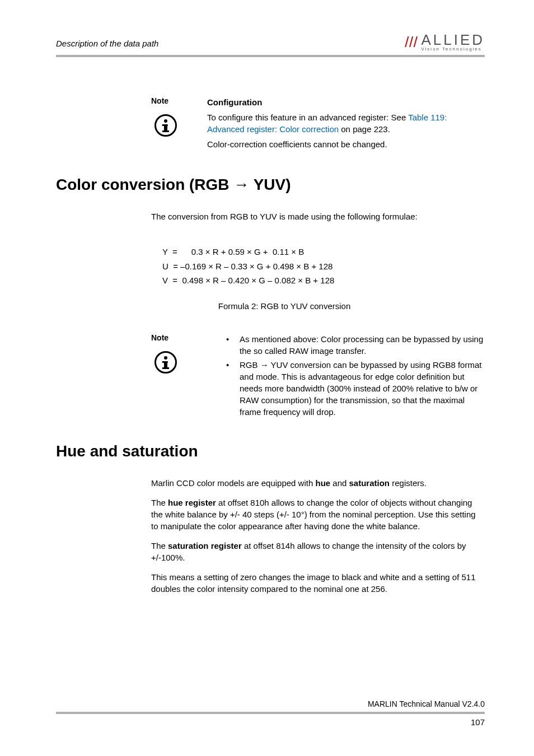  I want to click on note-configuration: Note Configuration To configure this fea…, so click(318, 125).